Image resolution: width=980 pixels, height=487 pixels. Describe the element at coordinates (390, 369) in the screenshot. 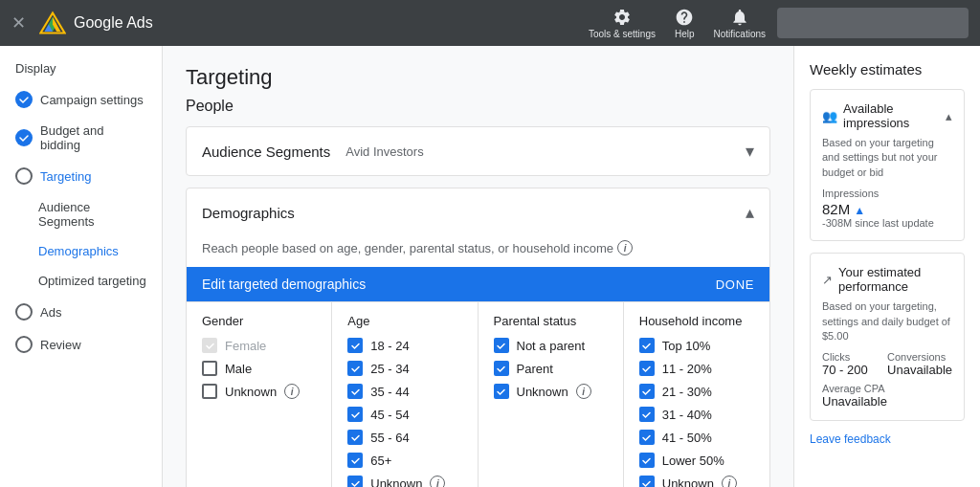

I see `age-25-label: 25 - 34` at that location.